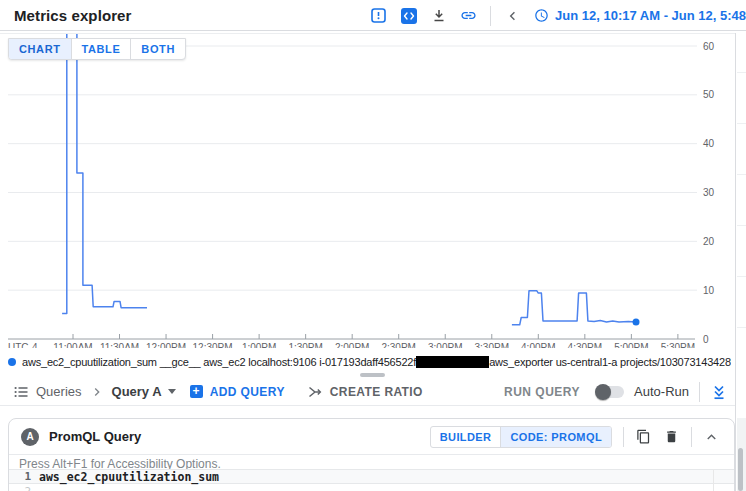 Image resolution: width=746 pixels, height=491 pixels. I want to click on plus-icon: +, so click(196, 392).